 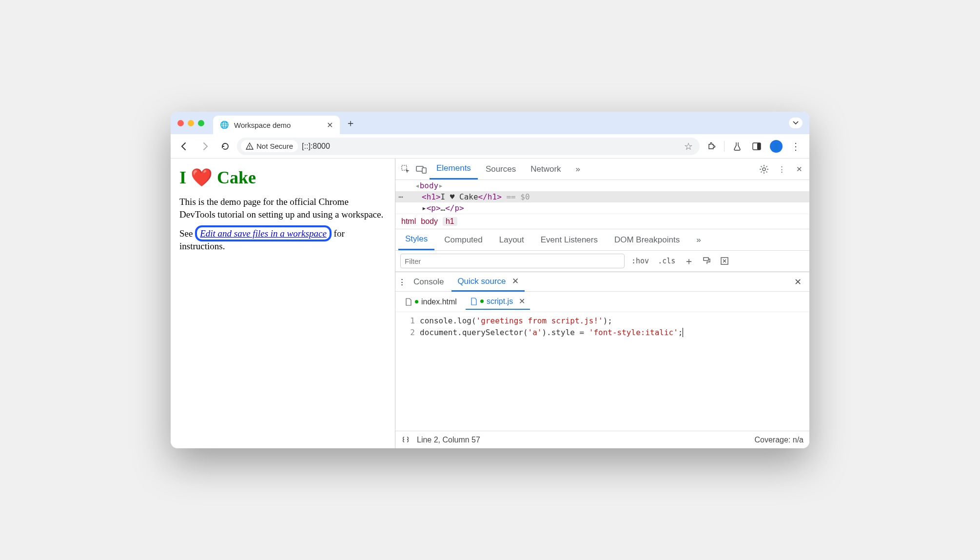 I want to click on close-devtools-icon: ✕, so click(x=799, y=169).